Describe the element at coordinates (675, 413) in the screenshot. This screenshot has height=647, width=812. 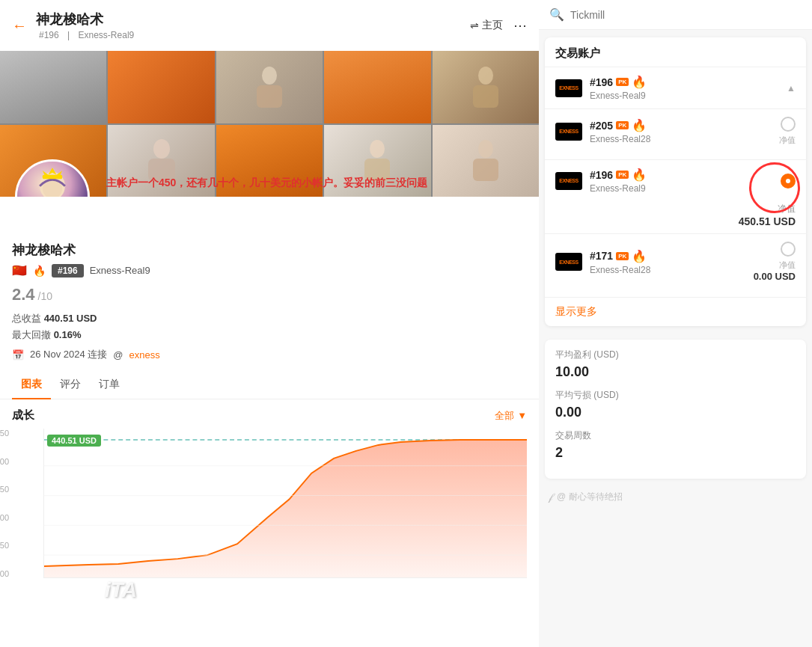
I see `avg-loss-value: 0.00` at that location.